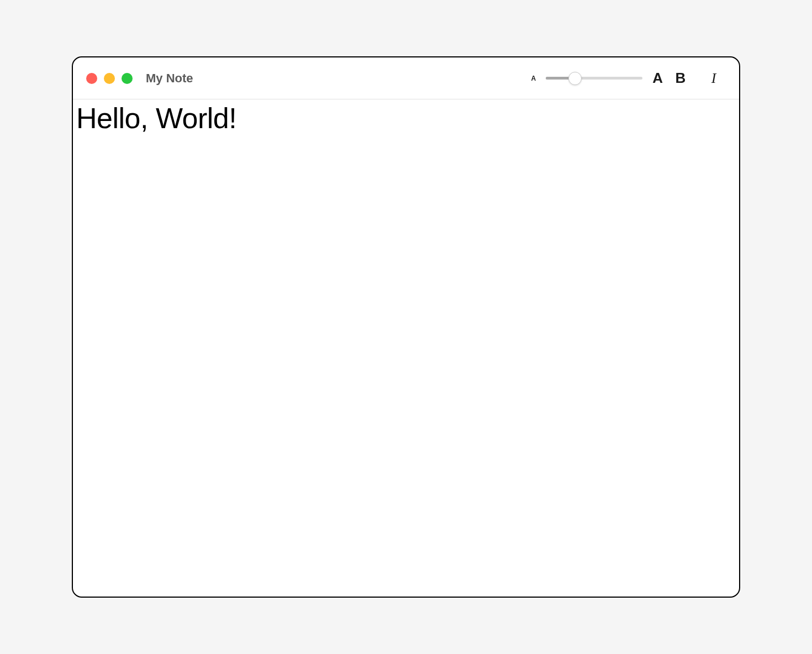  What do you see at coordinates (657, 78) in the screenshot?
I see `font-size-large-icon: A` at bounding box center [657, 78].